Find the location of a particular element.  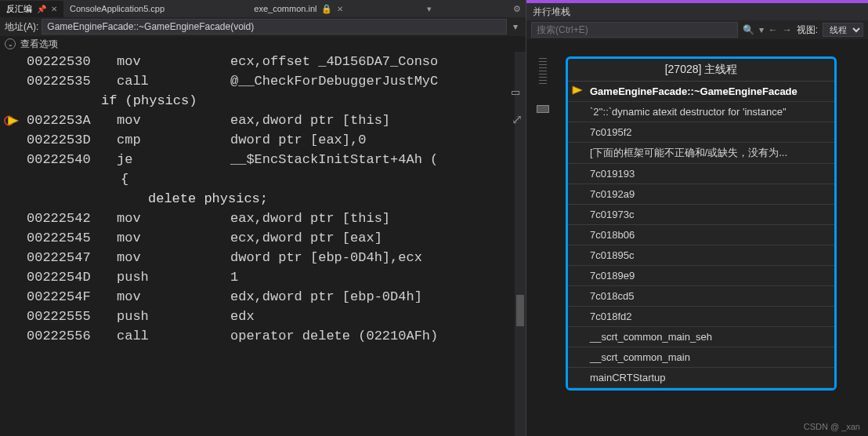

gear-icon: ⚙ is located at coordinates (519, 9).